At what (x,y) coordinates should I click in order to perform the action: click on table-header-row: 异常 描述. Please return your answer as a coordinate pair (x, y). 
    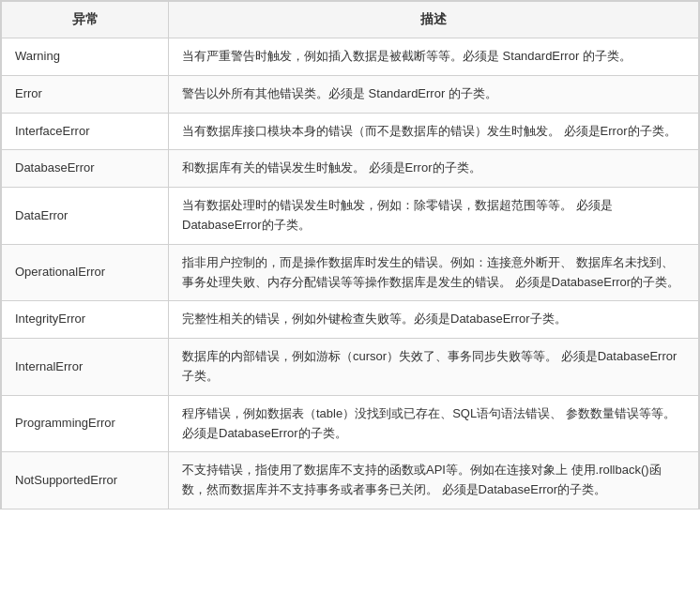
    Looking at the image, I should click on (351, 21).